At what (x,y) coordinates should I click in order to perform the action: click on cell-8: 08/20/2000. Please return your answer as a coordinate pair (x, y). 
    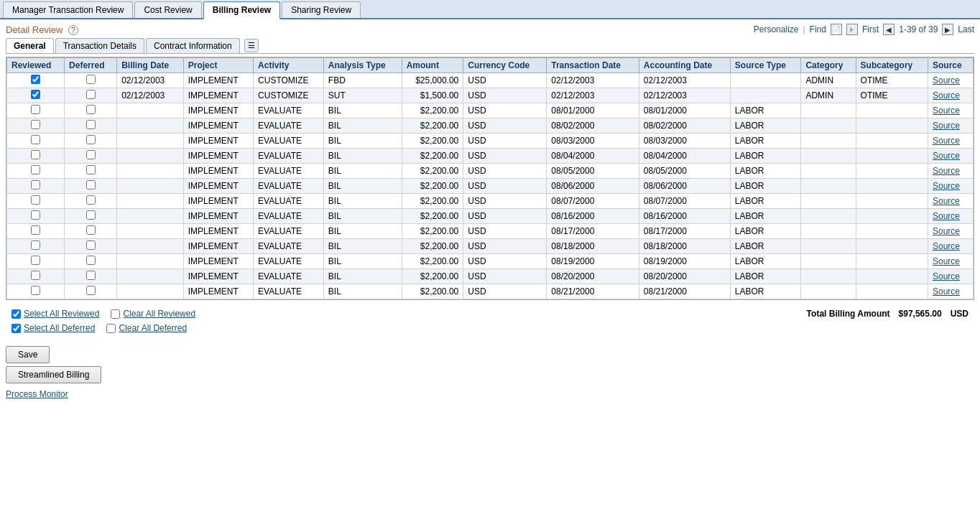
    Looking at the image, I should click on (593, 277).